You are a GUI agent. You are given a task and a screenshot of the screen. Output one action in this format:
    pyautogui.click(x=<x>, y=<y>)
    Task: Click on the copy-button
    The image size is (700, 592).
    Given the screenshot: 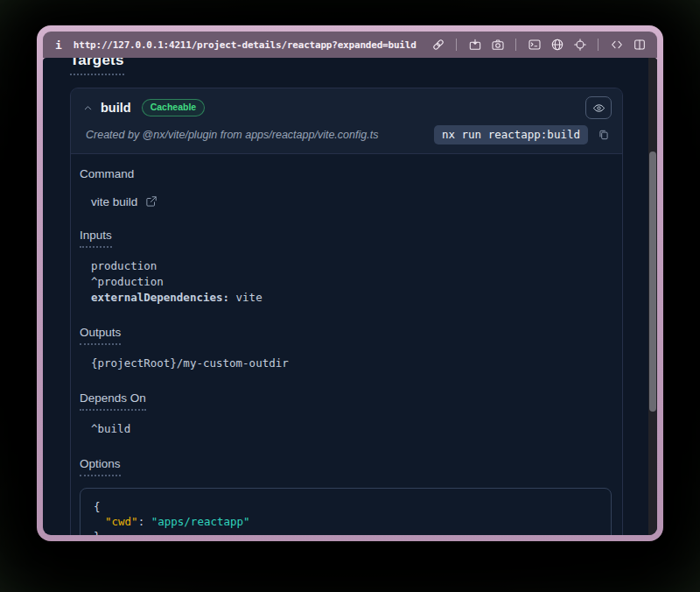 What is the action you would take?
    pyautogui.click(x=604, y=135)
    